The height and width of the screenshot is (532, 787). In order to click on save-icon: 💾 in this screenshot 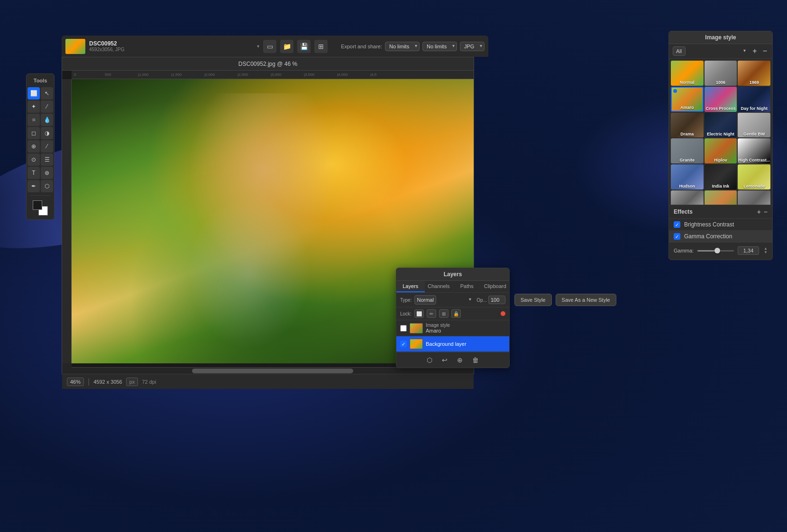, I will do `click(304, 46)`.